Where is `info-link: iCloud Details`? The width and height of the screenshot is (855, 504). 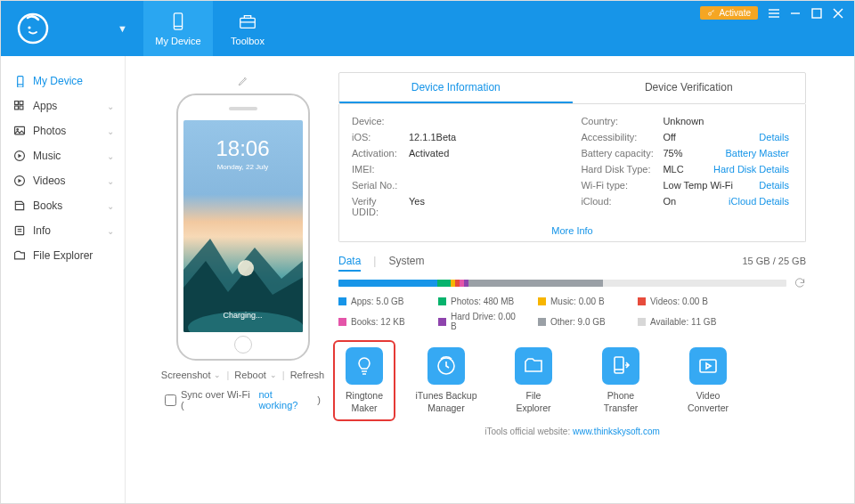 info-link: iCloud Details is located at coordinates (761, 201).